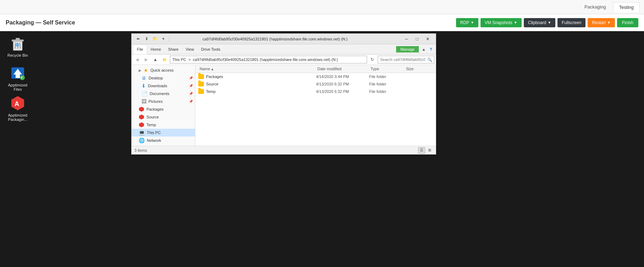  What do you see at coordinates (156, 49) in the screenshot?
I see `ribbon-tab-home: Home` at bounding box center [156, 49].